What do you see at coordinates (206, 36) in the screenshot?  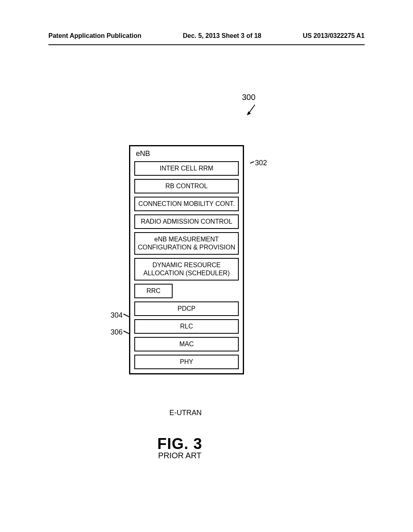 I see `page-header: Patent Application Publication Dec. 5, 2…` at bounding box center [206, 36].